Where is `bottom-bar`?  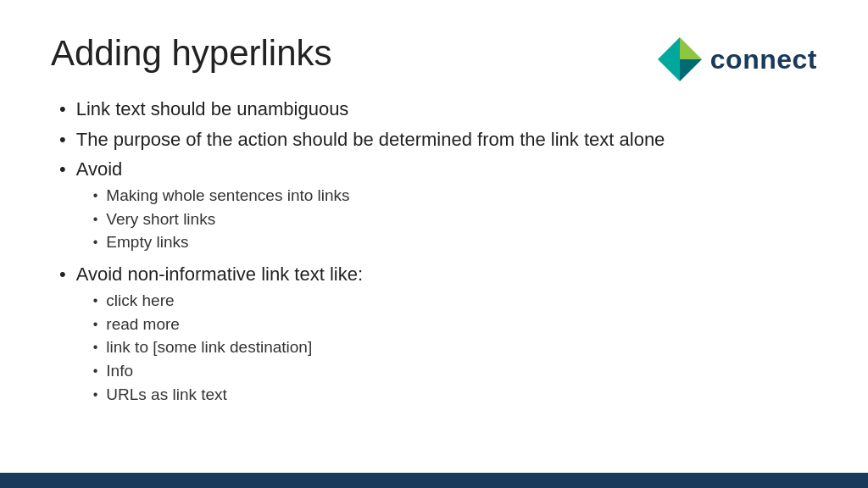 bottom-bar is located at coordinates (434, 480).